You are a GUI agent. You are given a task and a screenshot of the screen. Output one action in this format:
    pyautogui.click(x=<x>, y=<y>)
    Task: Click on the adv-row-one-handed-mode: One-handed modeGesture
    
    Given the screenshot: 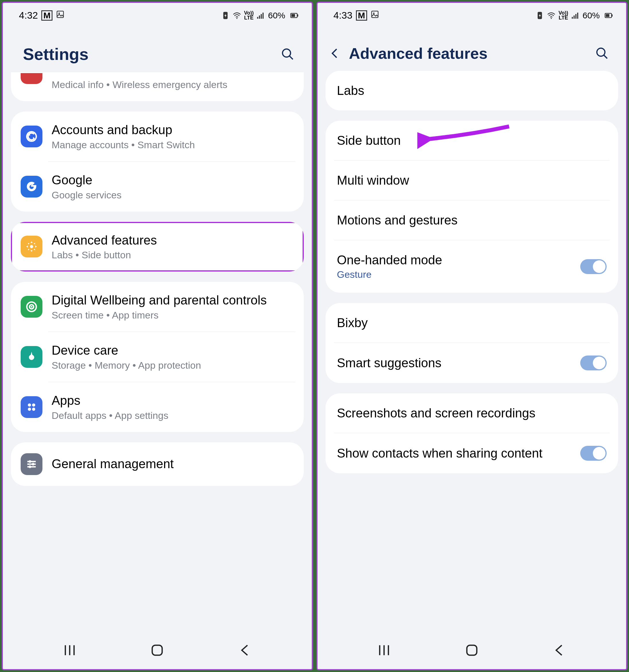 What is the action you would take?
    pyautogui.click(x=472, y=266)
    